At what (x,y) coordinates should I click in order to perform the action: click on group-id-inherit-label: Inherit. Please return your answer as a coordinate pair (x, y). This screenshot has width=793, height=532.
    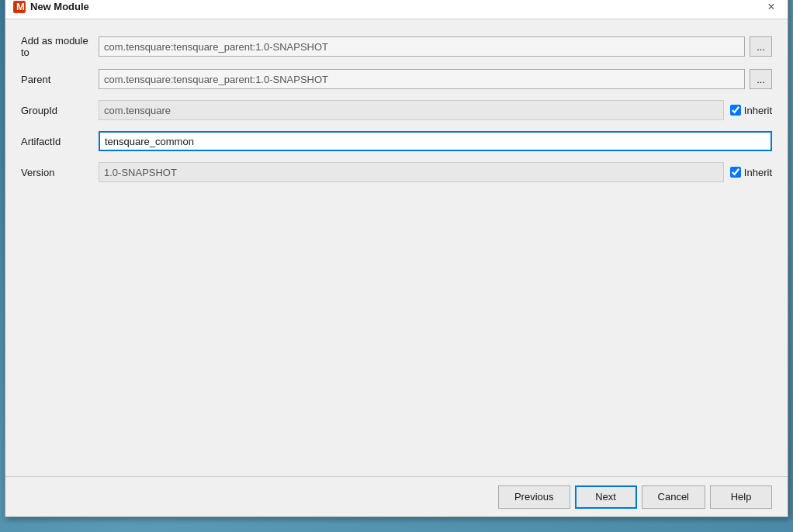
    Looking at the image, I should click on (758, 110).